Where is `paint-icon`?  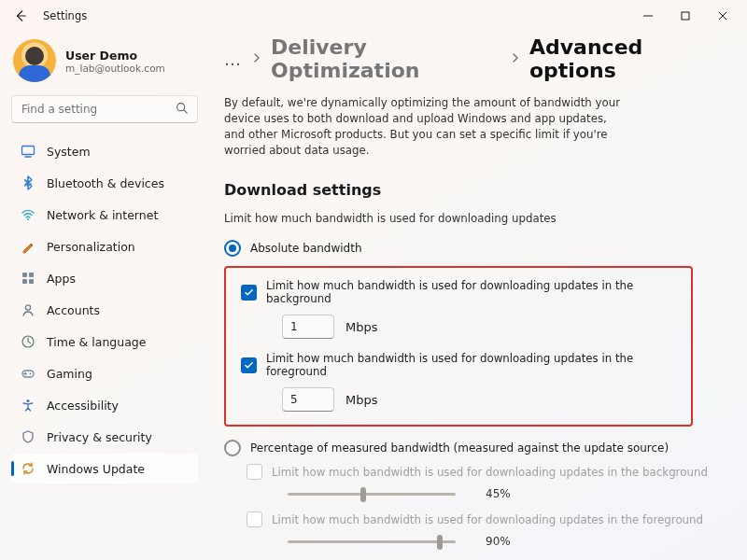 paint-icon is located at coordinates (28, 246).